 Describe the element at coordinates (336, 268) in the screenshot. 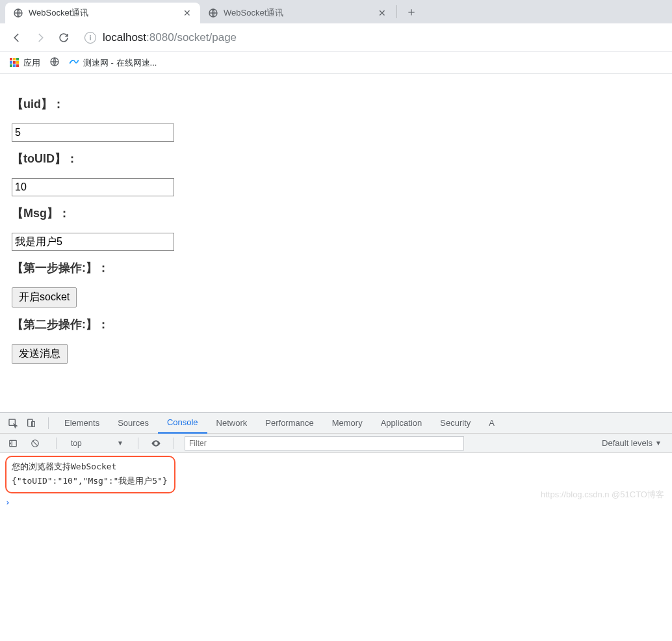

I see `step1-label: 【第一步操作:】：` at that location.